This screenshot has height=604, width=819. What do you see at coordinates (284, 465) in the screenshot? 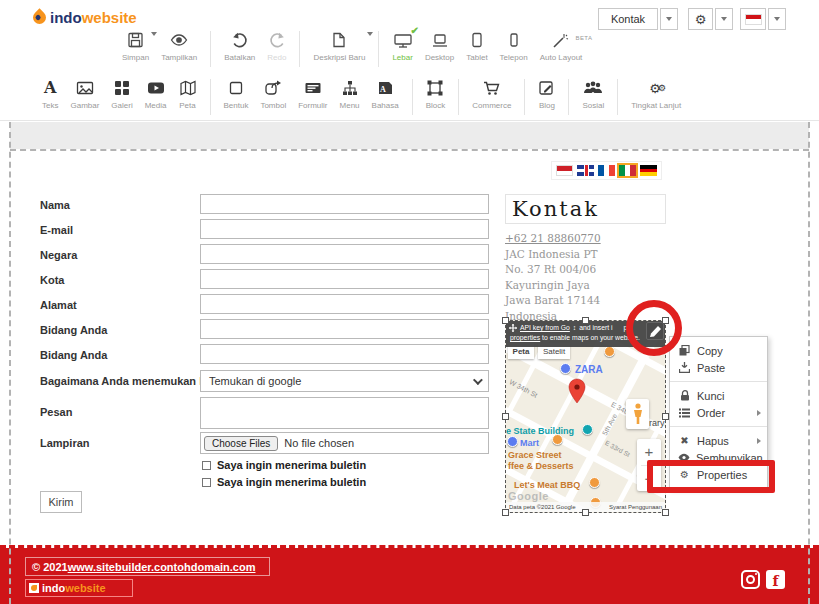
I see `newsletter-checkbox-row-1: Saya ingin menerima buletin` at bounding box center [284, 465].